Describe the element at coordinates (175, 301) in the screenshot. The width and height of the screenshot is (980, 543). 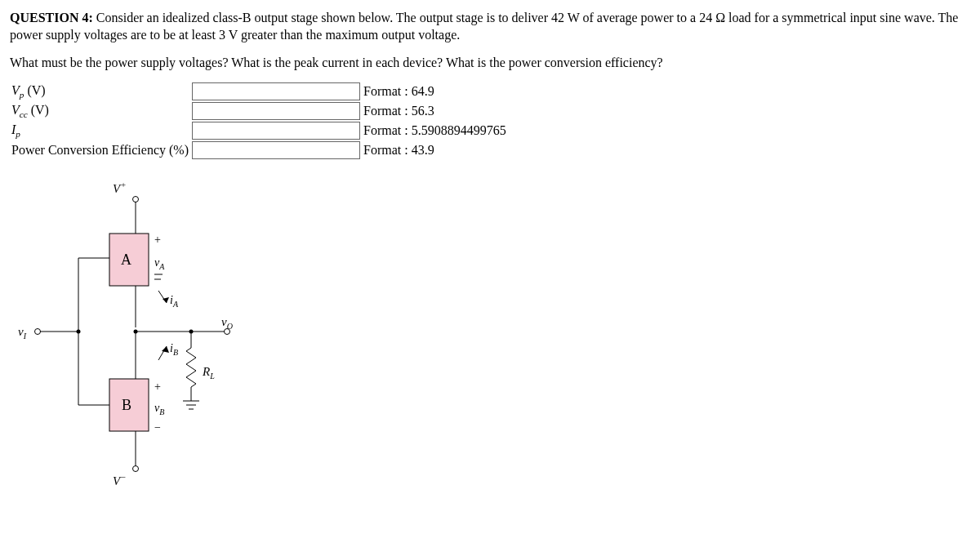
I see `ia-label: iA` at that location.